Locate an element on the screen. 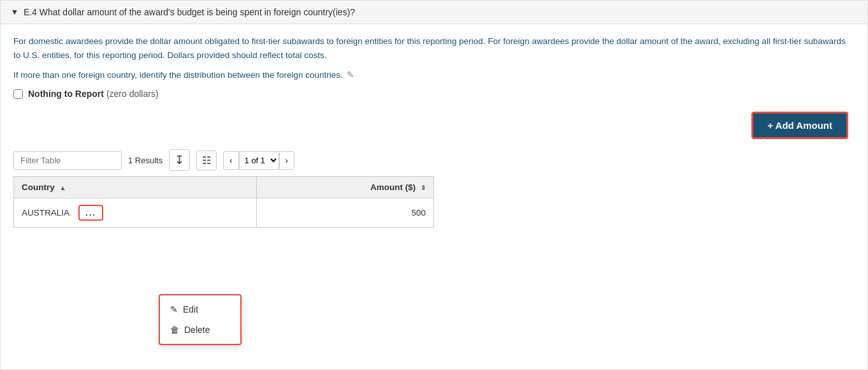 The height and width of the screenshot is (370, 868). section-header: ▼ E.4 What dollar amount of the award's … is located at coordinates (434, 13).